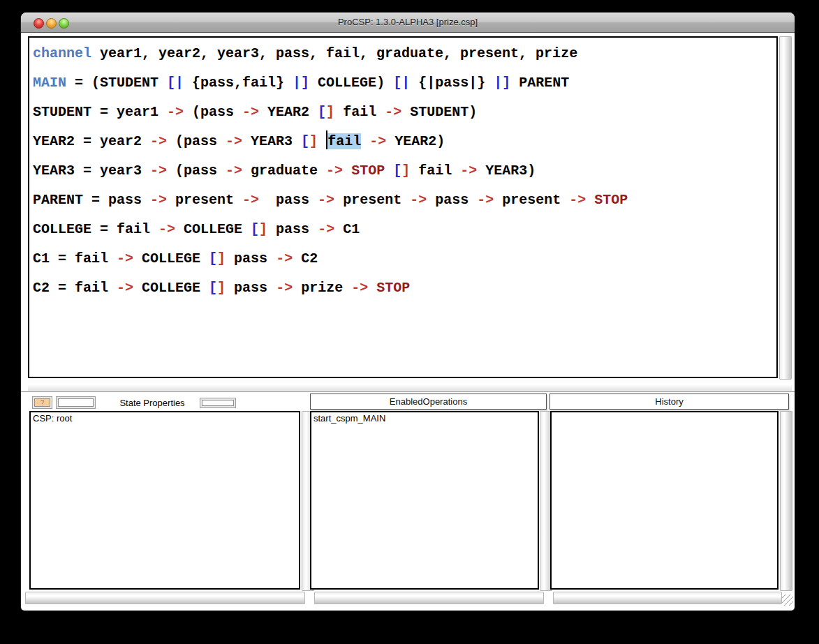 The height and width of the screenshot is (644, 819). Describe the element at coordinates (322, 287) in the screenshot. I see `code-token: prize` at that location.